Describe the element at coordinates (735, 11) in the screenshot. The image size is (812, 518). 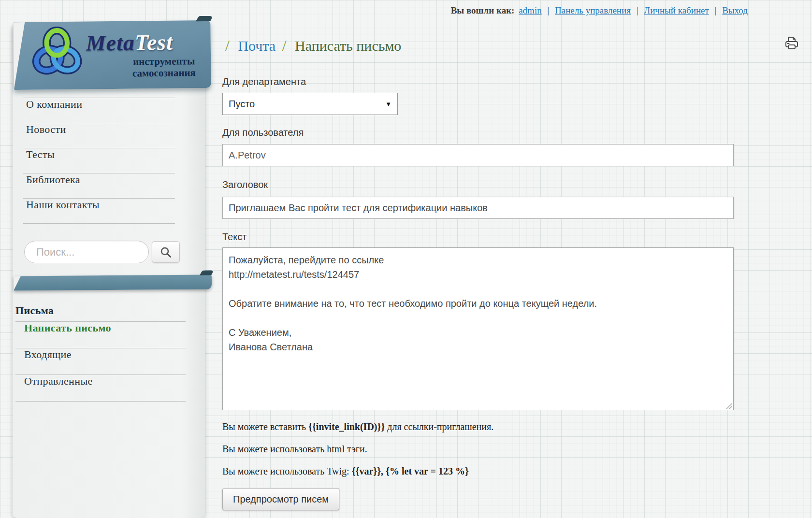
I see `topbar-link-logout: Выход` at that location.